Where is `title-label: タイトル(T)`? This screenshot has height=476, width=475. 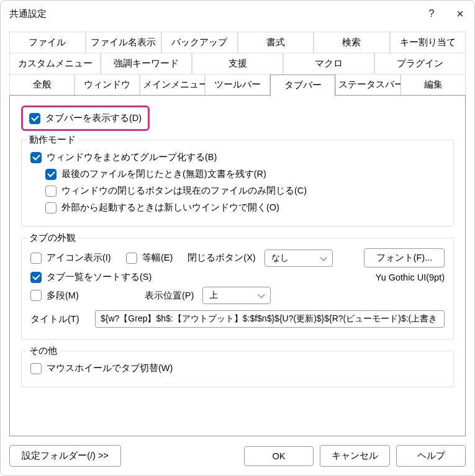 title-label: タイトル(T) is located at coordinates (58, 319).